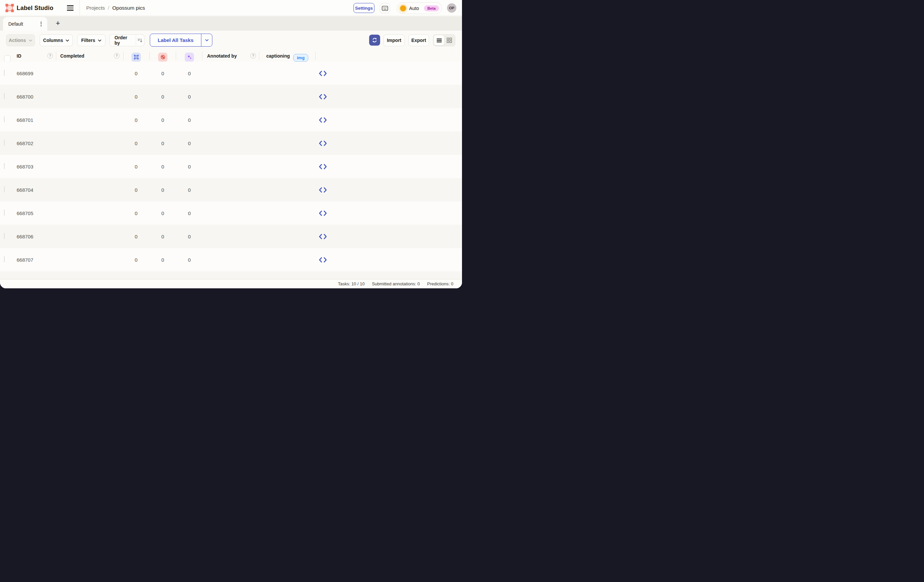  I want to click on auto-mode-toggle: Auto Beta, so click(419, 8).